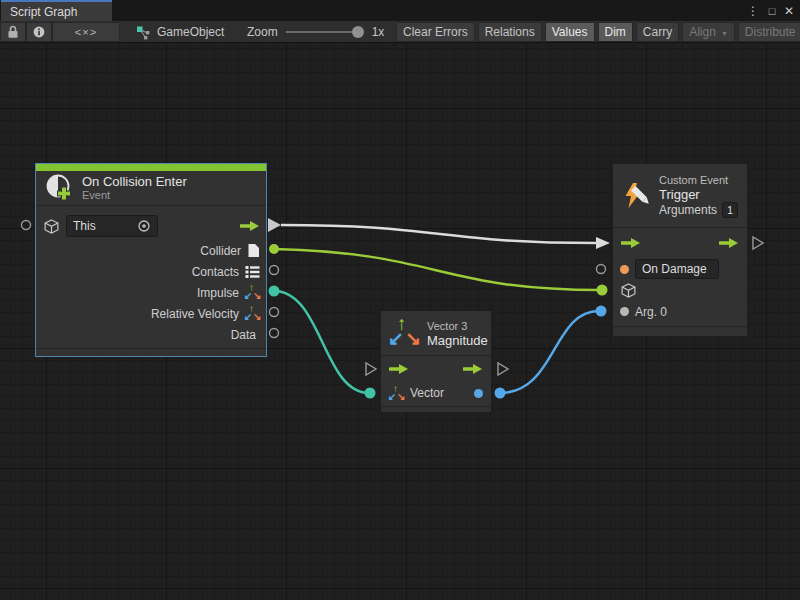  Describe the element at coordinates (274, 312) in the screenshot. I see `port-relative-velocity-out-empty` at that location.